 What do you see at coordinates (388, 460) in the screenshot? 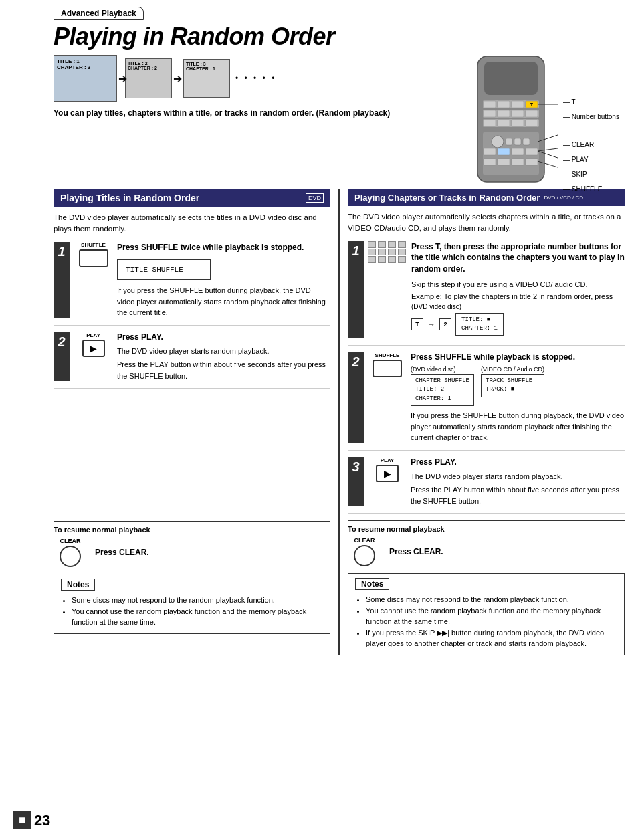
I see `rstep3-icon-label: PLAY` at bounding box center [388, 460].